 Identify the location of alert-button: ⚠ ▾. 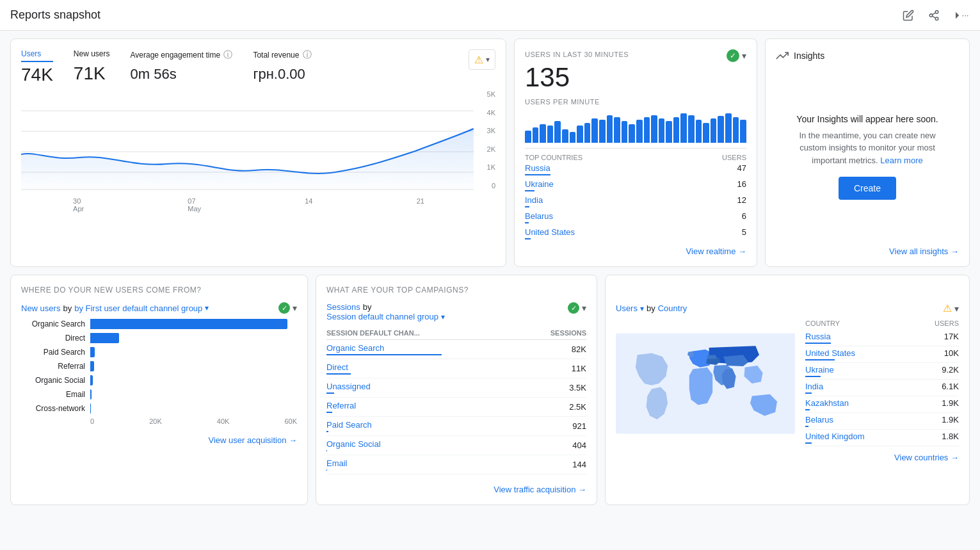
(482, 60).